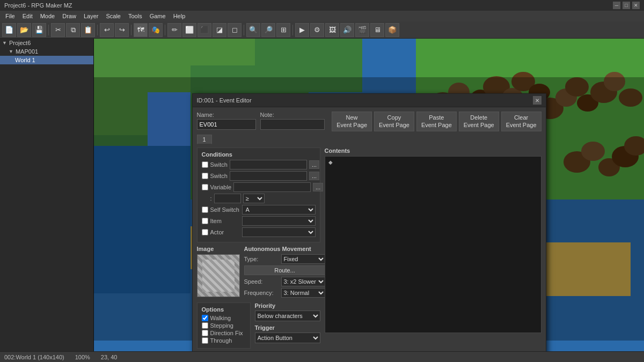 This screenshot has width=644, height=362. I want to click on new-event-page-button: New Event Page, so click(352, 121).